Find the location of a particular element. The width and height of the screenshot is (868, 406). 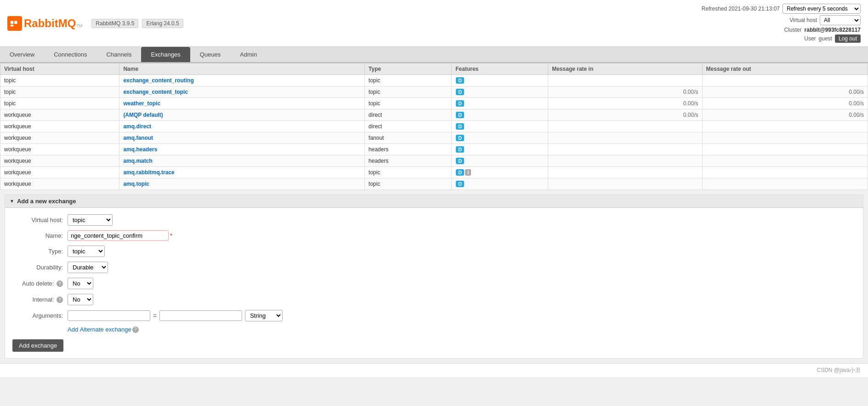

exchange-name-link: exchange_content_routing is located at coordinates (158, 80).